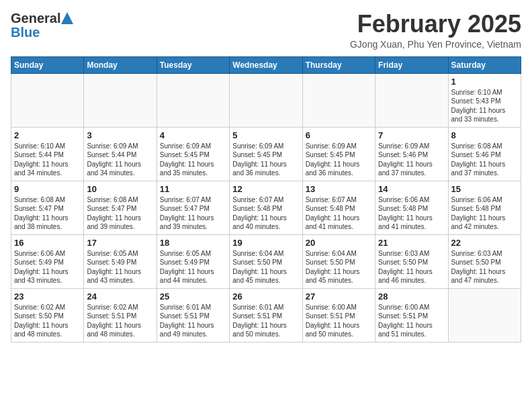 This screenshot has height=411, width=532. I want to click on col-header-wednesday: Wednesday, so click(266, 64).